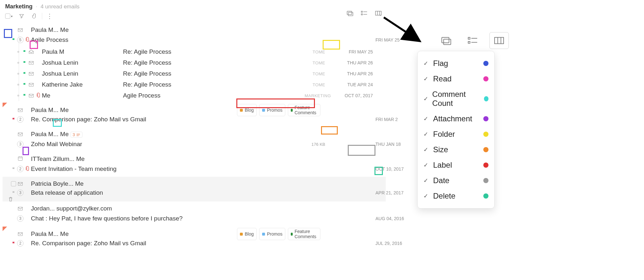 The width and height of the screenshot is (644, 280). Describe the element at coordinates (194, 140) in the screenshot. I see `conversation: Paula M... Me 3 3 Zoho Mail Webinar 176 …` at that location.